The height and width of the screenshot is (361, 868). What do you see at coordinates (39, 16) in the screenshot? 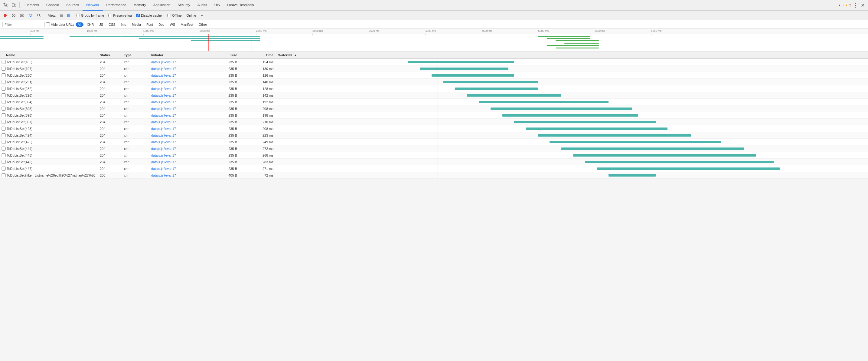
I see `search-button` at bounding box center [39, 16].